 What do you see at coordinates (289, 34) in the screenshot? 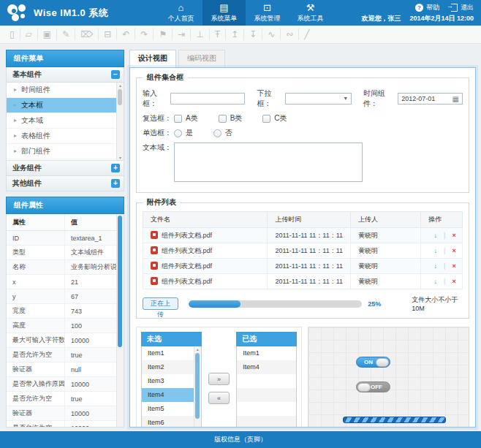
I see `curve-line-icon: ∾` at bounding box center [289, 34].